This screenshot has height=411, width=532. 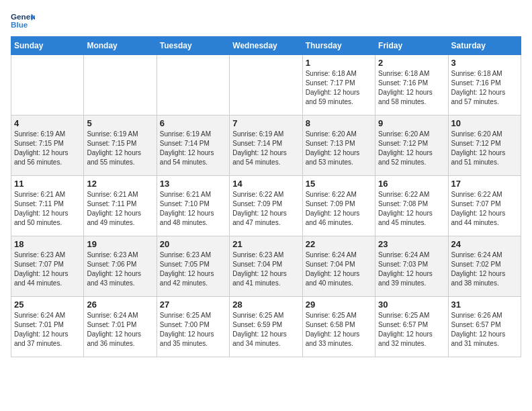 I want to click on day-number: 27, so click(x=193, y=305).